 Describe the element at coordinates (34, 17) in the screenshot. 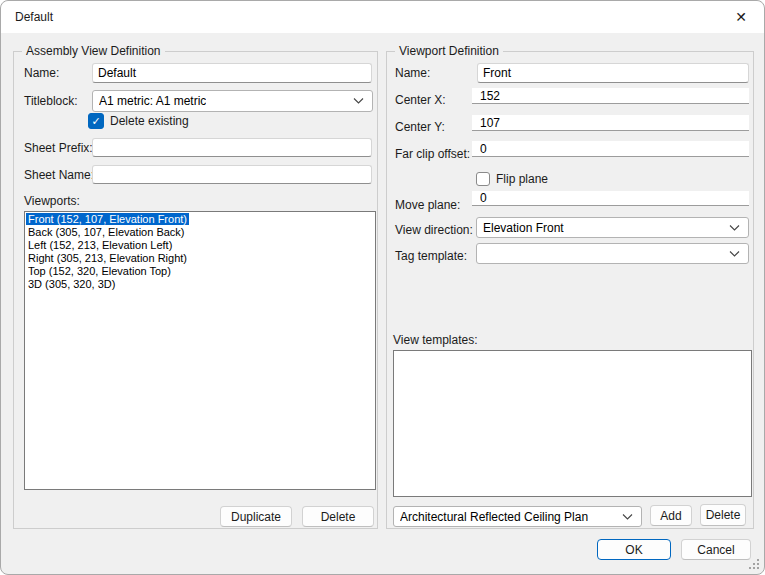

I see `window-title: Default` at that location.